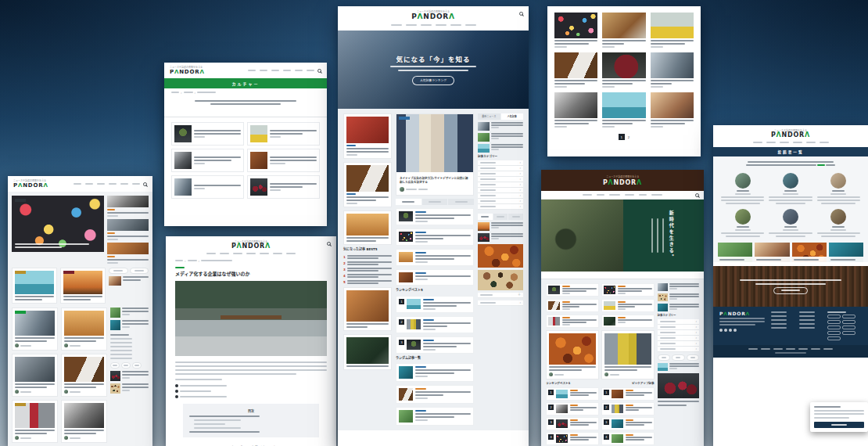 The height and width of the screenshot is (446, 868). What do you see at coordinates (435, 155) in the screenshot?
I see `featured-article-card: ネイティブ広告の設定方法:サイトデザインと自然に調和した広告を設定する` at bounding box center [435, 155].